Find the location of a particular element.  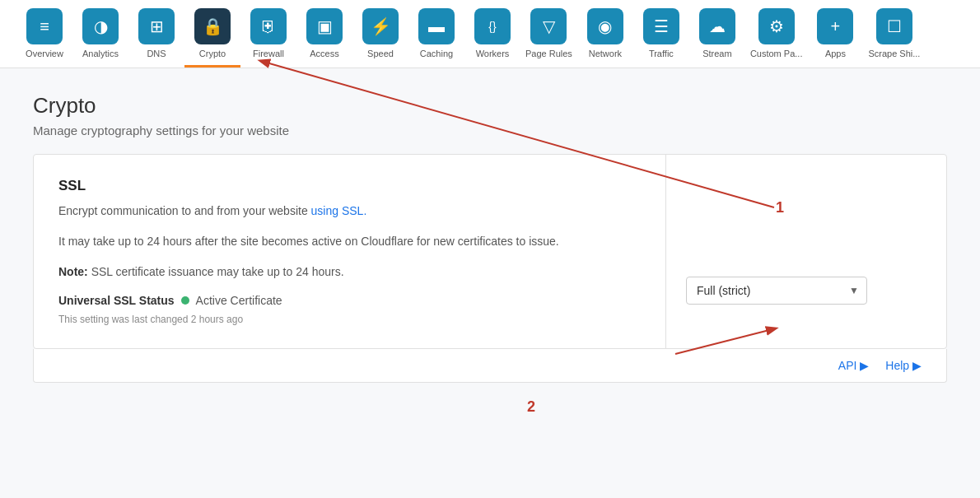

nav-icon-9: ▽ is located at coordinates (548, 26).